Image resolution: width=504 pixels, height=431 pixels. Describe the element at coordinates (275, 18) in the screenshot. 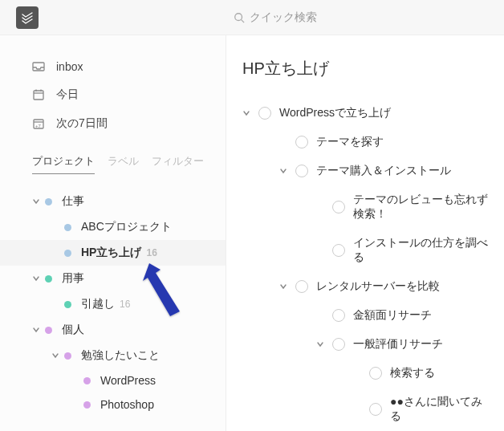

I see `quick-search: クイック検索` at that location.